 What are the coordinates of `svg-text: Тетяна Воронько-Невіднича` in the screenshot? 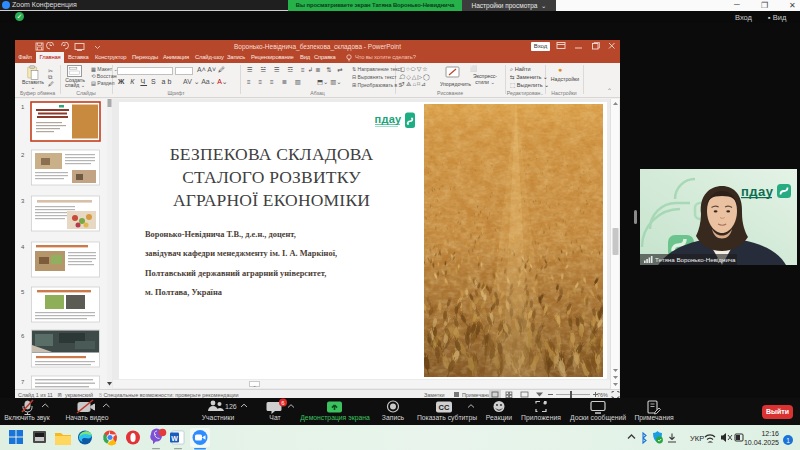 It's located at (696, 260).